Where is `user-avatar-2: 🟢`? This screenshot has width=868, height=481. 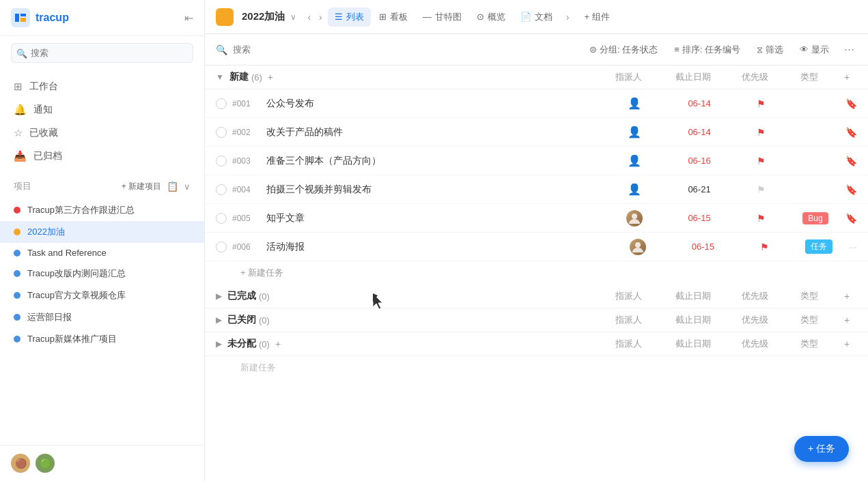
user-avatar-2: 🟢 is located at coordinates (45, 463).